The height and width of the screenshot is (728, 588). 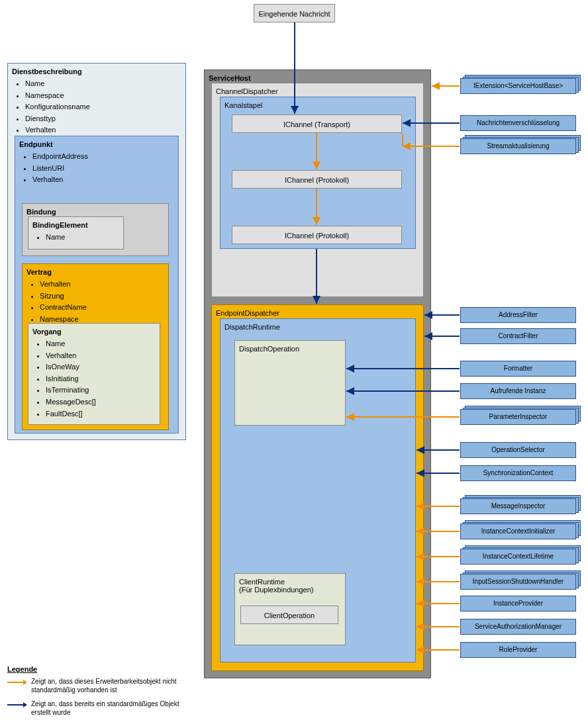 What do you see at coordinates (290, 349) in the screenshot?
I see `dispatch-operation-title: DispatchOperation` at bounding box center [290, 349].